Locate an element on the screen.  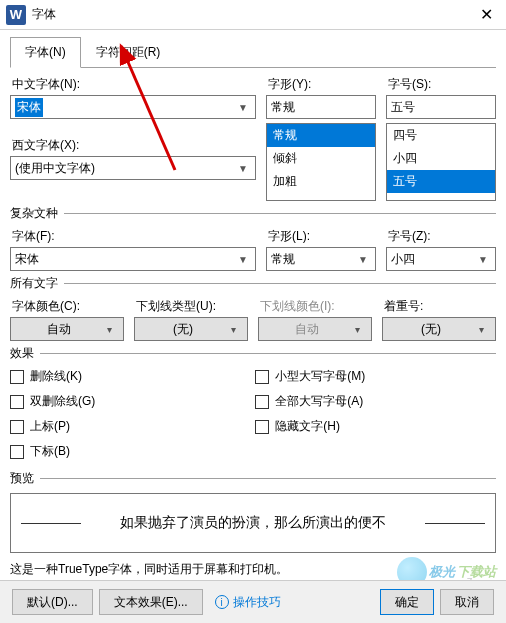
preview-legend: 预览 is located at coordinates (22, 478).